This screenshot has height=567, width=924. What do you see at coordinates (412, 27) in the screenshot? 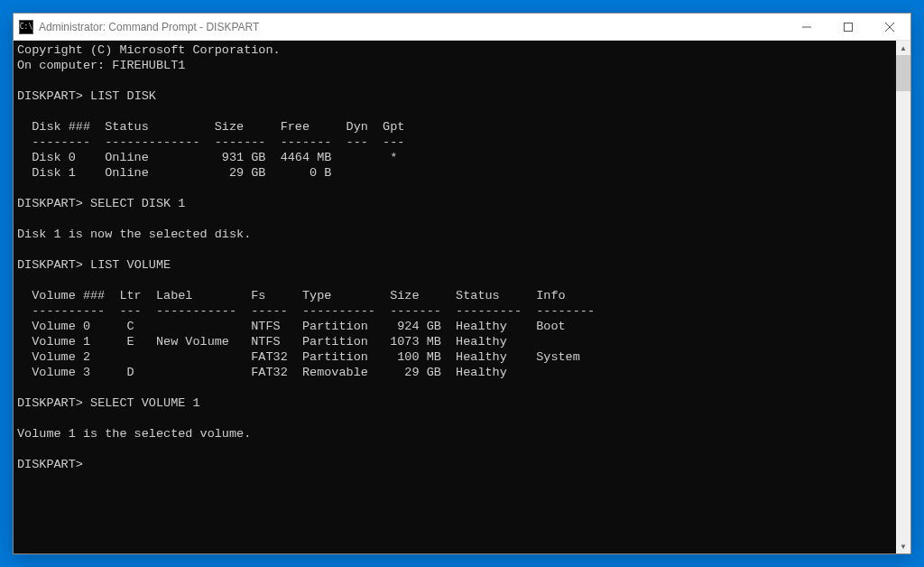
I see `window-title: Administrator: Command Prompt - DISKPART` at bounding box center [412, 27].